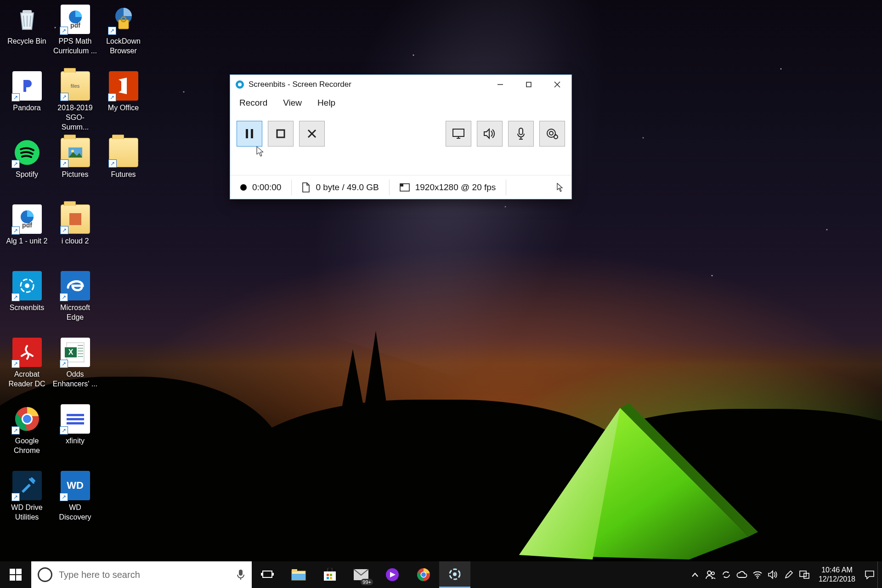 This screenshot has height=588, width=882. I want to click on tray-wifi-icon, so click(758, 575).